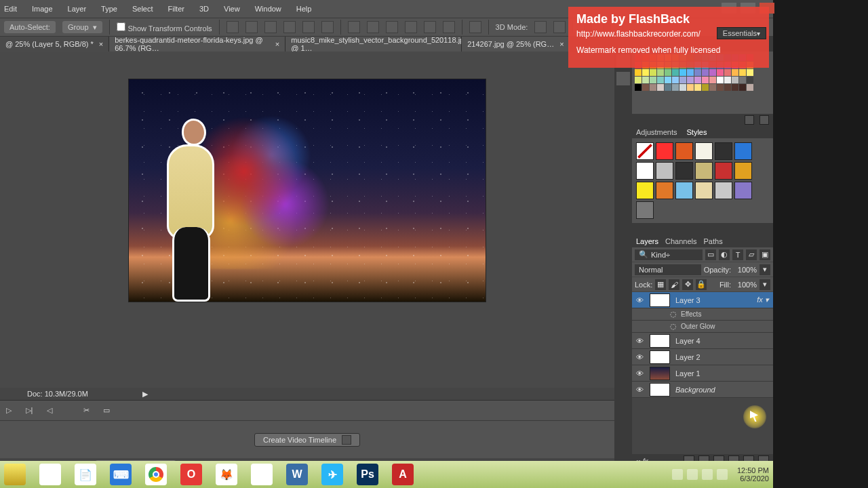 This screenshot has height=488, width=868. I want to click on layer-row: 👁Layer 3fx ▾, so click(703, 300).